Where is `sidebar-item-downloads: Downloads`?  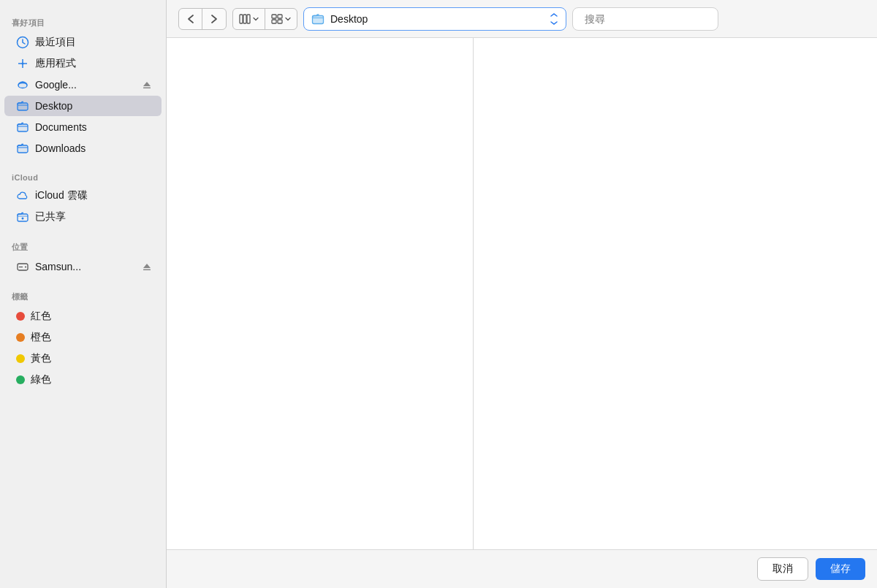
sidebar-item-downloads: Downloads is located at coordinates (83, 148).